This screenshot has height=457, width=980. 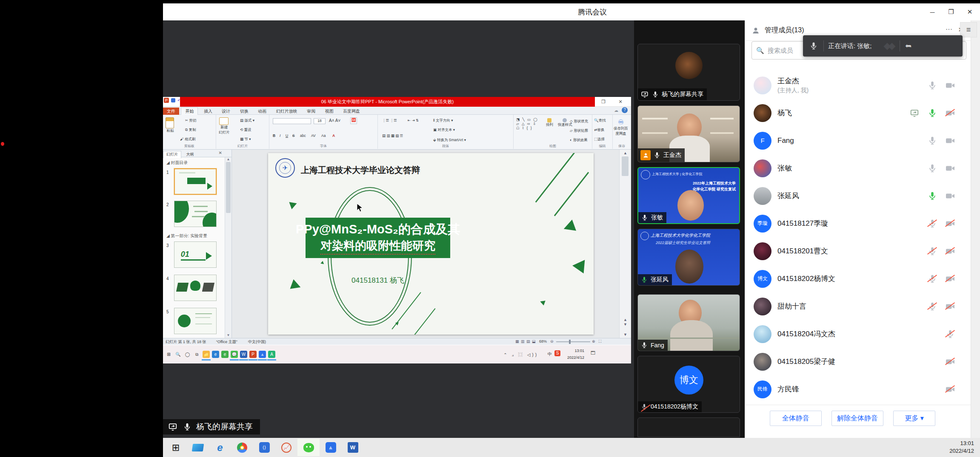 What do you see at coordinates (858, 140) in the screenshot?
I see `participant-row: F Fang` at bounding box center [858, 140].